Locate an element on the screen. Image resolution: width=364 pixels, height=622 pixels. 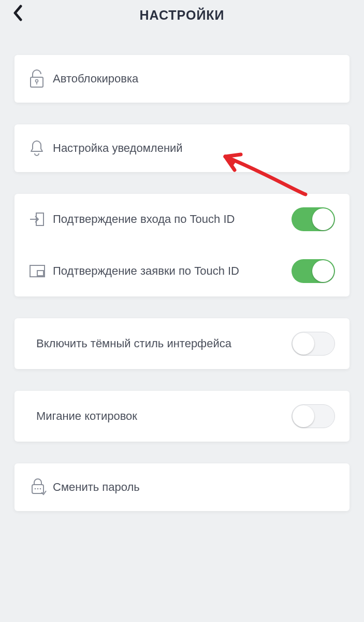
row-blink-quotes: Мигание котировок is located at coordinates (182, 416).